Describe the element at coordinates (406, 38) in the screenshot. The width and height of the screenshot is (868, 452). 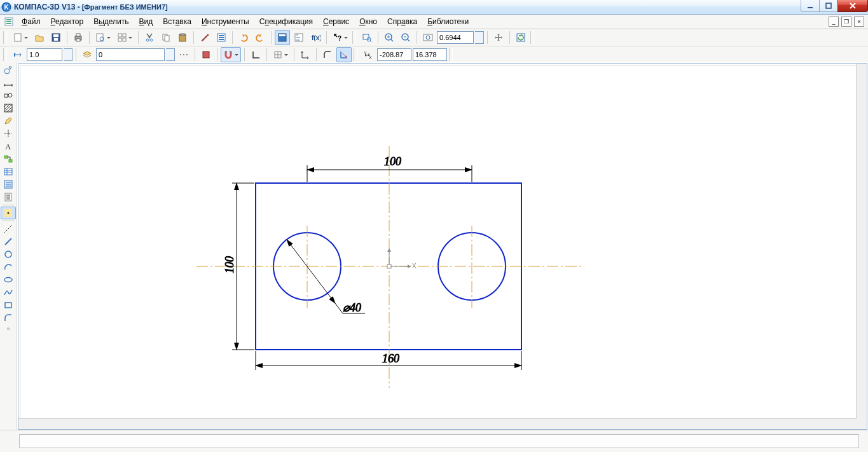
I see `zoom-out-button` at that location.